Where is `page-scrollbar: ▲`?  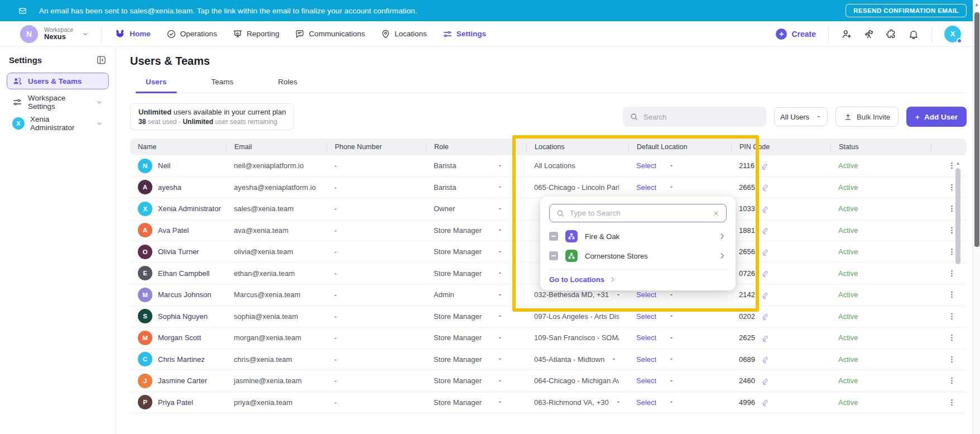 page-scrollbar: ▲ is located at coordinates (977, 217).